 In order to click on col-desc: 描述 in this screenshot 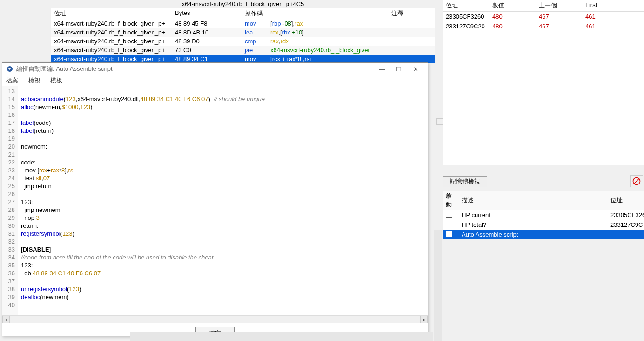, I will do `click(533, 200)`.